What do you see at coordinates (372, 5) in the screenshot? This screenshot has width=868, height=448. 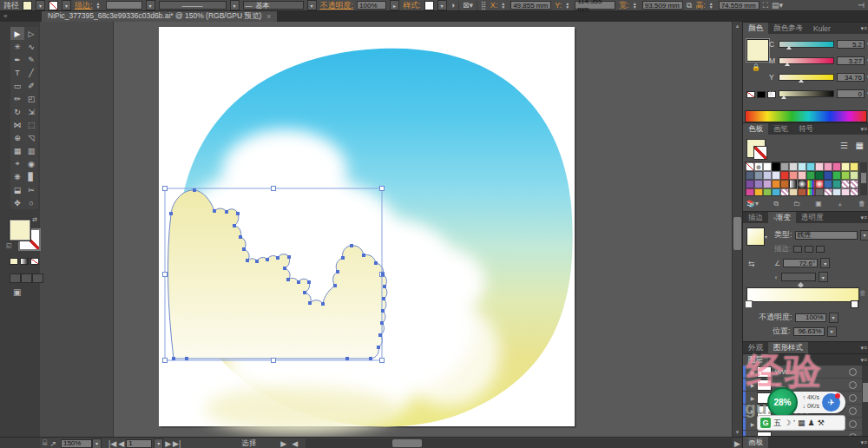 I see `opacity-field: 100%` at bounding box center [372, 5].